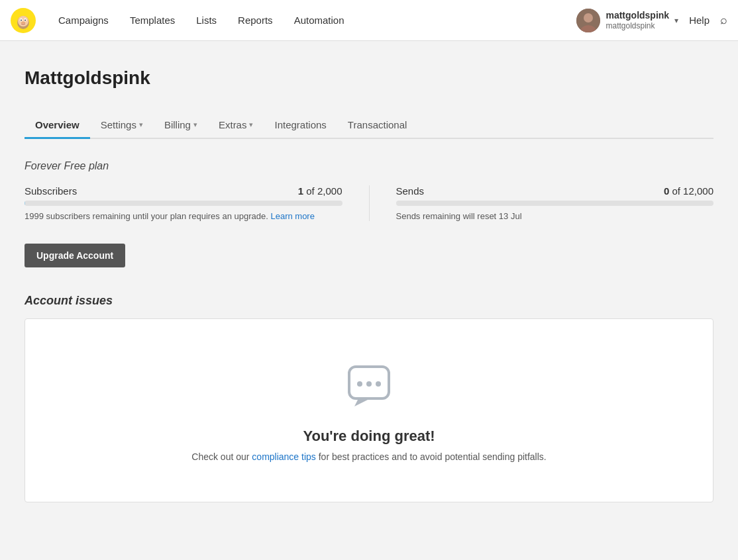 The image size is (738, 560). I want to click on sends-sub: Sends remaining will reset 13 Jul, so click(555, 216).